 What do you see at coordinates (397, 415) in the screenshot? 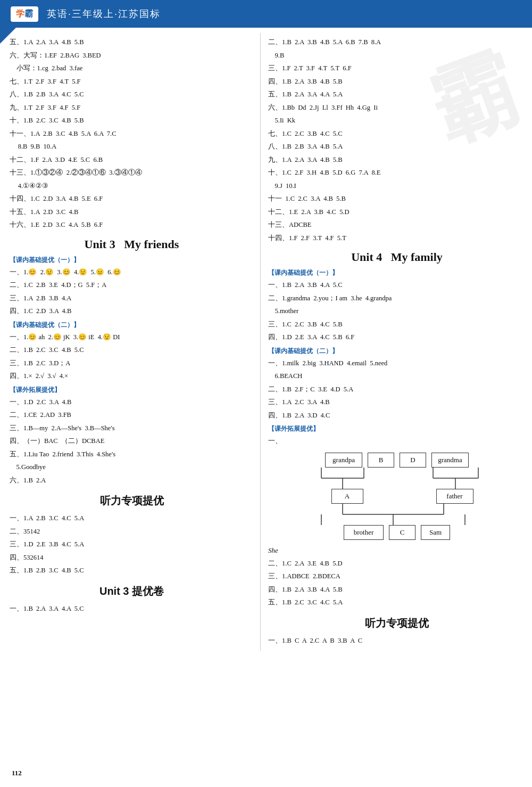
I see `answer-line: 四、1.B 2.A 3.D 4.C` at bounding box center [397, 415].